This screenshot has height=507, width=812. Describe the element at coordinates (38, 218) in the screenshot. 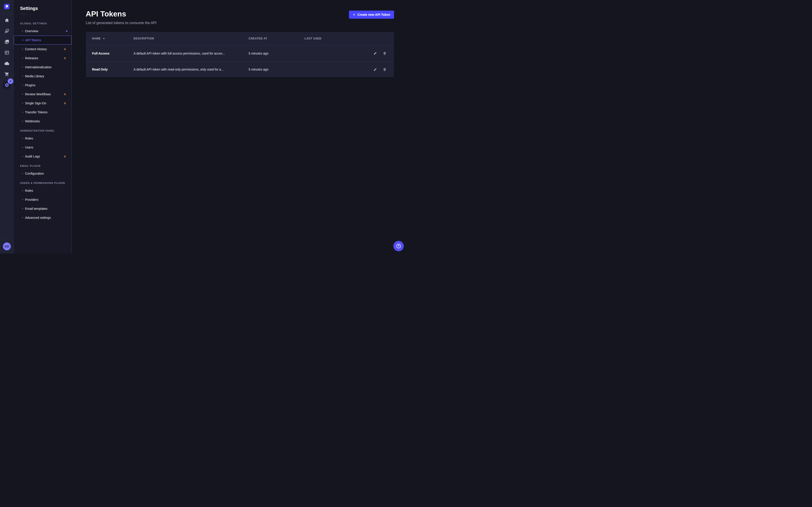

I see `subnav-item-label: Advanced settings` at that location.